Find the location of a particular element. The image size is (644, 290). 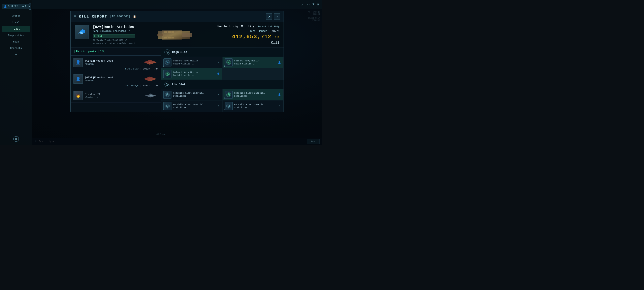

slot-item-high-3: 1 Caldari Navy MediumRapid Missile... 👤 is located at coordinates (192, 74).